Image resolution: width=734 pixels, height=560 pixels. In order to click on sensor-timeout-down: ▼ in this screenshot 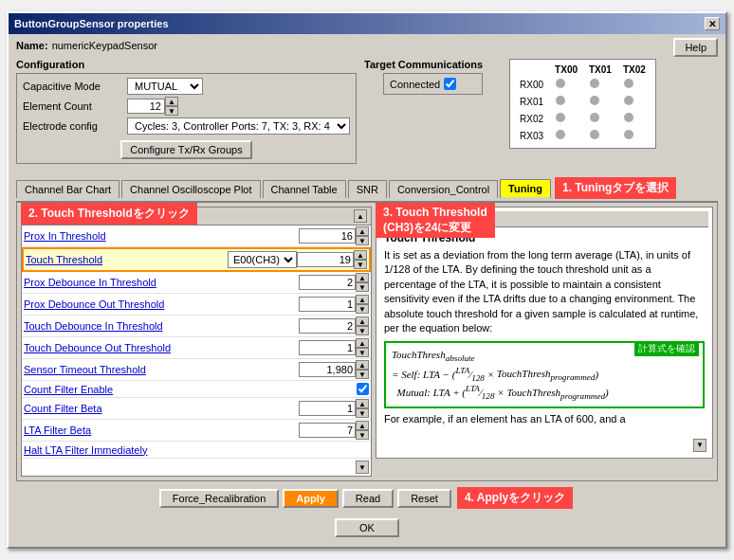, I will do `click(362, 374)`.